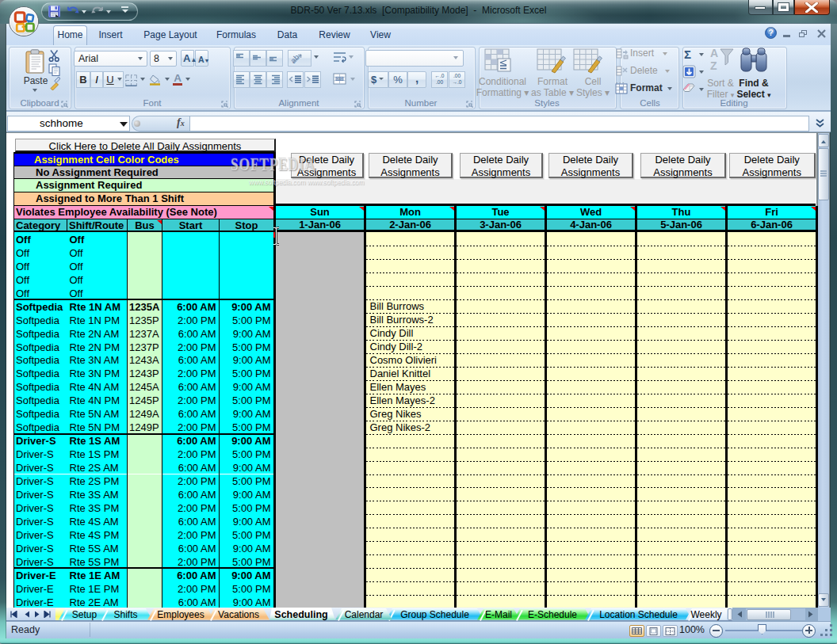  I want to click on svg-text: ab, so click(296, 59).